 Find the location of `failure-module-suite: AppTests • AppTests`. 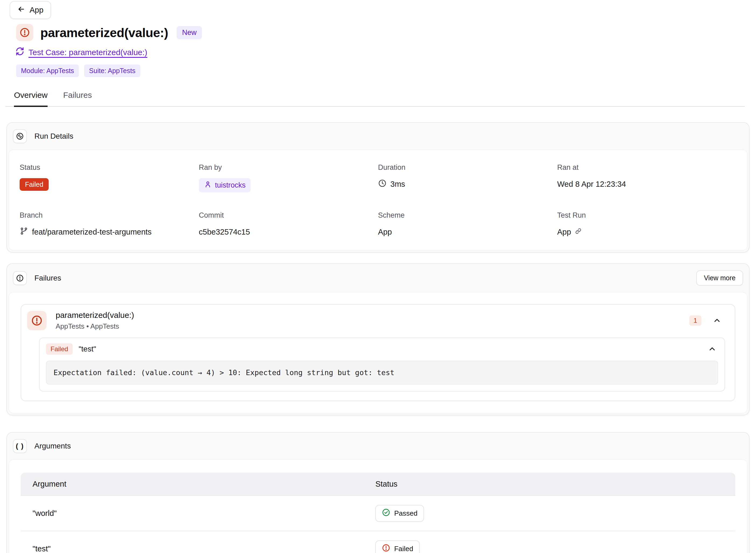

failure-module-suite: AppTests • AppTests is located at coordinates (95, 326).